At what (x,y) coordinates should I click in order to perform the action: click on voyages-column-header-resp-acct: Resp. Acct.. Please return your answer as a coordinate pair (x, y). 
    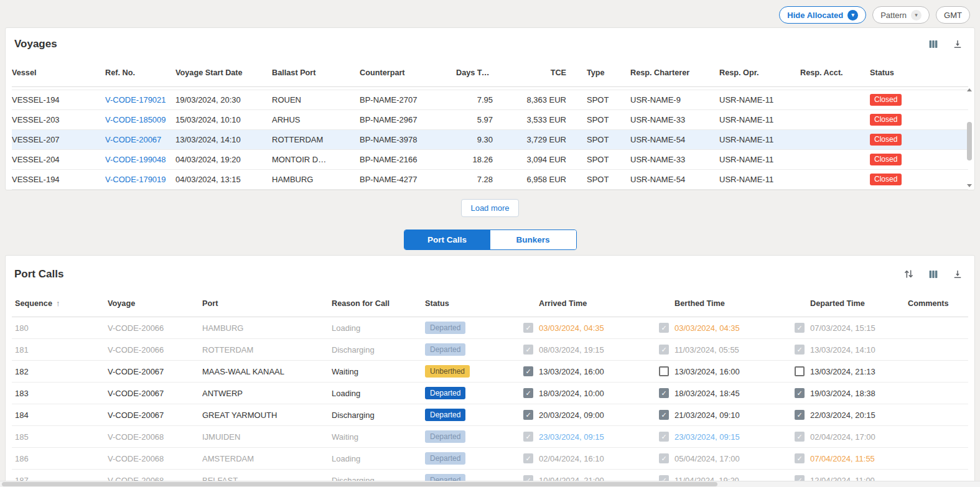
    Looking at the image, I should click on (835, 73).